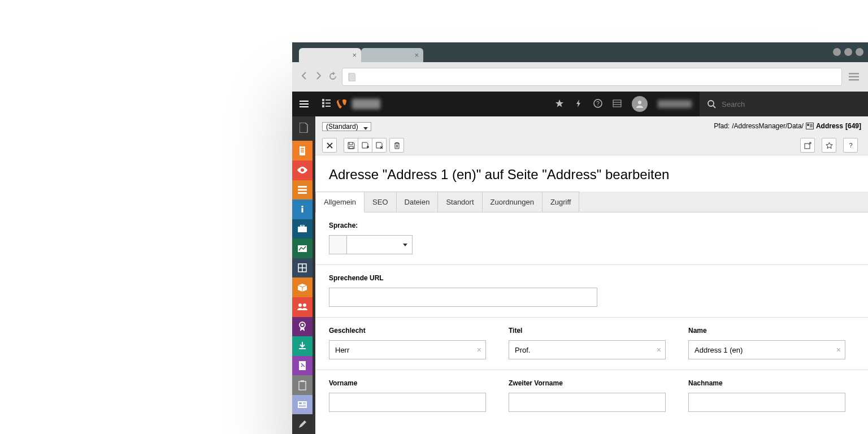  Describe the element at coordinates (302, 150) in the screenshot. I see `sidebar-item-doc` at that location.